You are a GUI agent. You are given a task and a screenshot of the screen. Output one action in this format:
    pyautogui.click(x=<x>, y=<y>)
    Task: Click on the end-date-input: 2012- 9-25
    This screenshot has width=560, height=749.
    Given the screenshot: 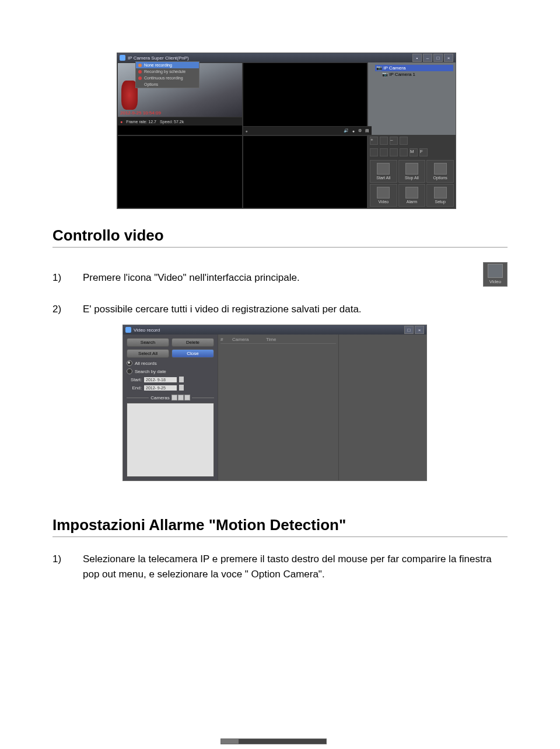 What is the action you would take?
    pyautogui.click(x=160, y=388)
    